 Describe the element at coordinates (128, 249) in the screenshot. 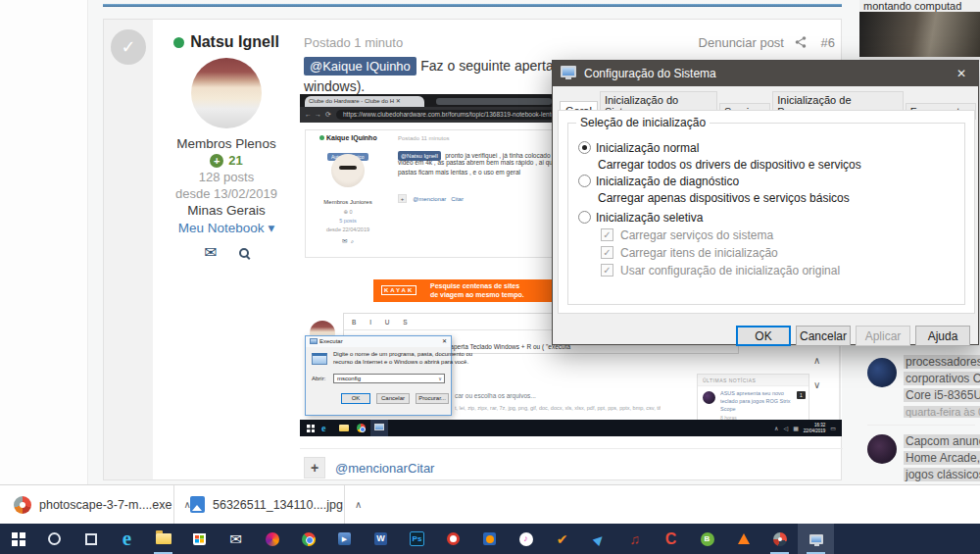

I see `solution-strip: ✓` at that location.